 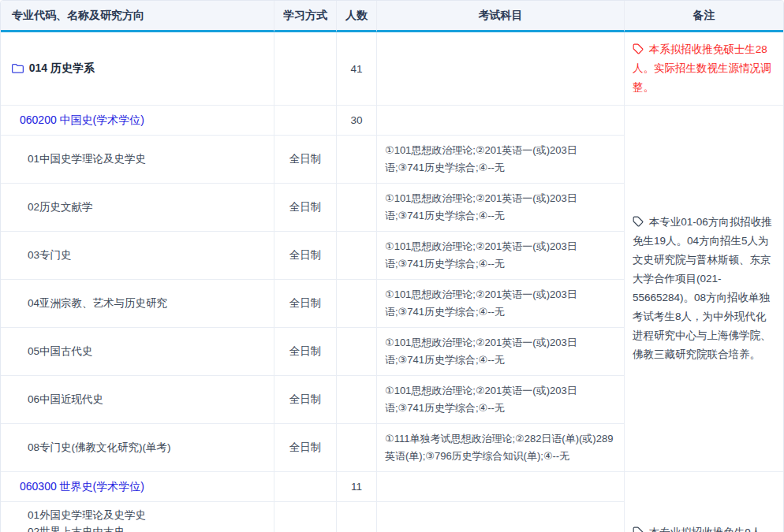 I want to click on column-header-study-mode: 学习方式, so click(x=306, y=17).